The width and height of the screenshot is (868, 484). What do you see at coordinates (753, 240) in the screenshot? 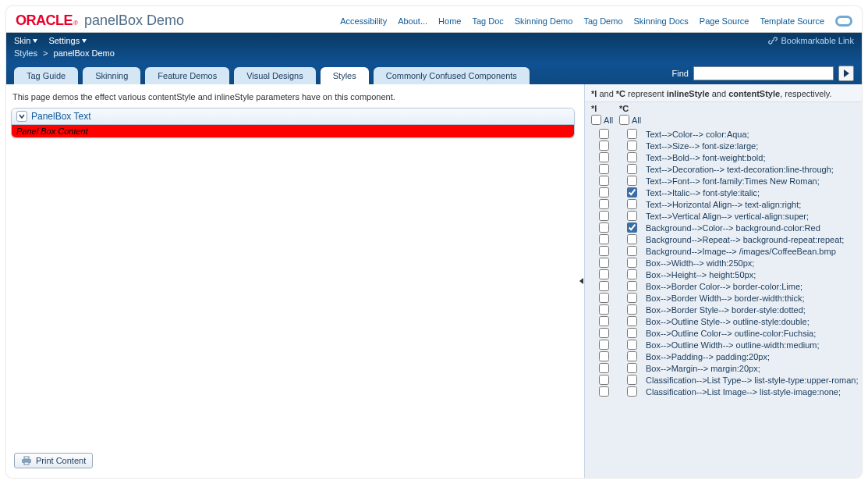
I see `style-row-label: Background-->Repeat--> background-repeat…` at bounding box center [753, 240].